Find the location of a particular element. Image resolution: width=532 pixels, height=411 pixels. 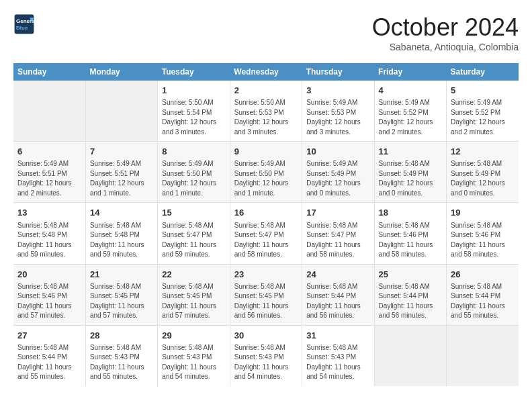

day-number: 2 is located at coordinates (266, 91).